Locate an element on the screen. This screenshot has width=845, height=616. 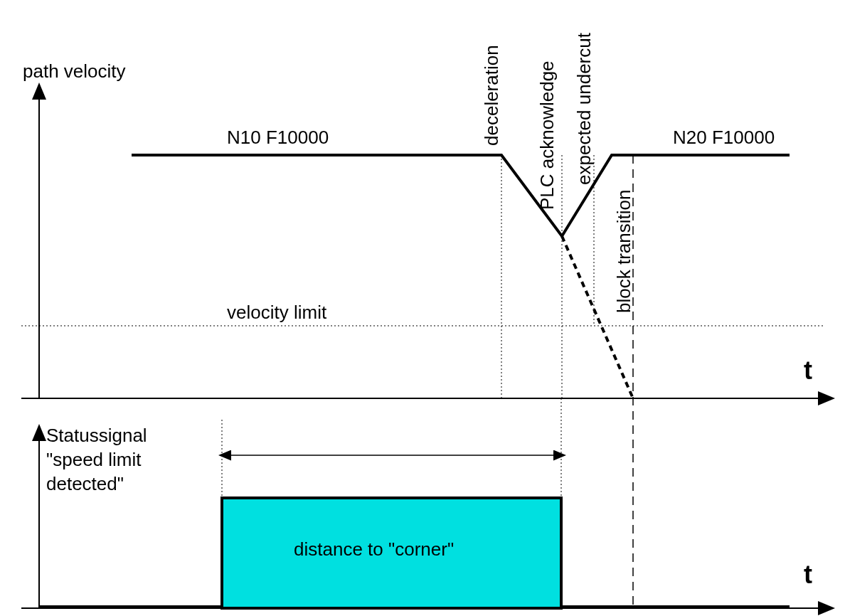
y-axis-label-bottom-3: detected" is located at coordinates (85, 484).